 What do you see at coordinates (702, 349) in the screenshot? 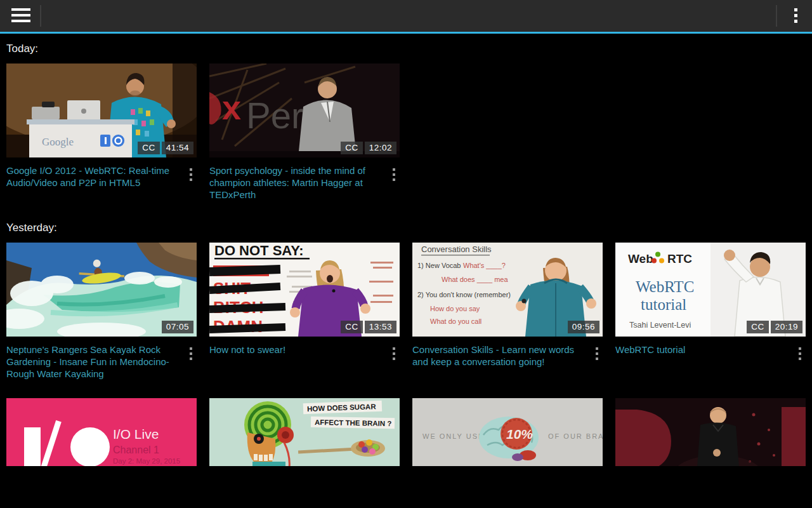
I see `video-title: WebRTC tutorial` at bounding box center [702, 349].